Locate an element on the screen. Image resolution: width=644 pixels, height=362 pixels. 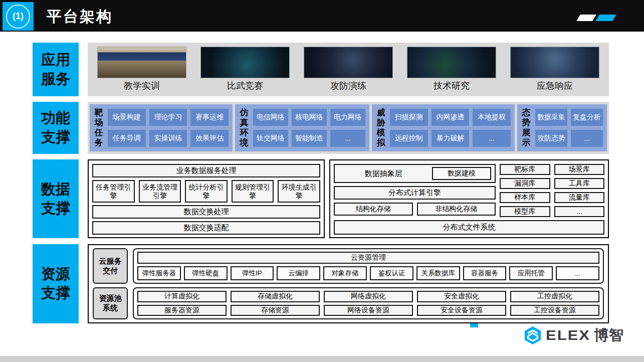
cloud-box: 云编排 is located at coordinates (299, 273).